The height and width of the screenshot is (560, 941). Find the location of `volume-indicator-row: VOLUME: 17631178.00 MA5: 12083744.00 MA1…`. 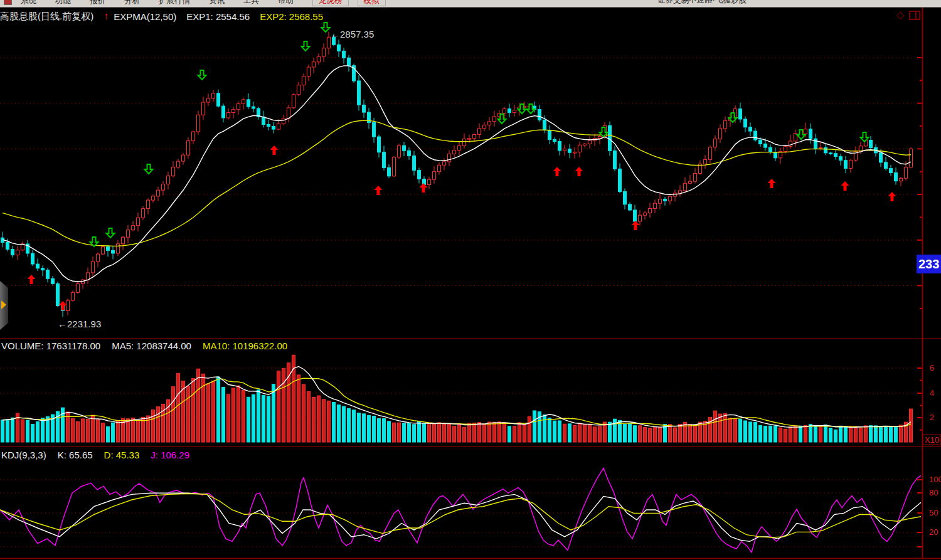

volume-indicator-row: VOLUME: 17631178.00 MA5: 12083744.00 MA1… is located at coordinates (150, 346).